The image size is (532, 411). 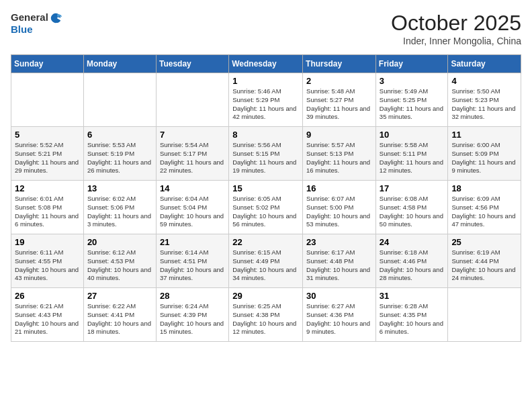 What do you see at coordinates (266, 208) in the screenshot?
I see `week-row-2: 12Sunrise: 6:01 AM Sunset: 5:08 PM Dayli…` at bounding box center [266, 208].